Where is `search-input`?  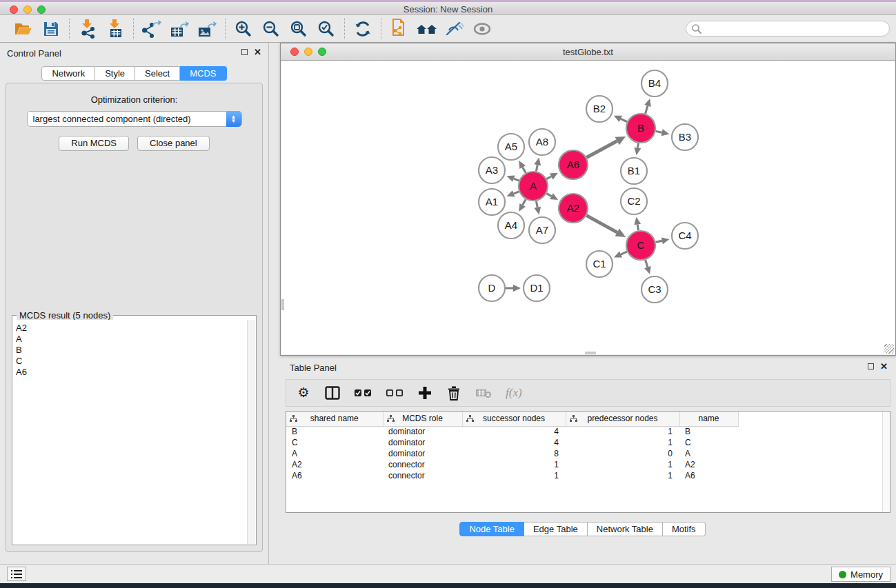 search-input is located at coordinates (788, 29).